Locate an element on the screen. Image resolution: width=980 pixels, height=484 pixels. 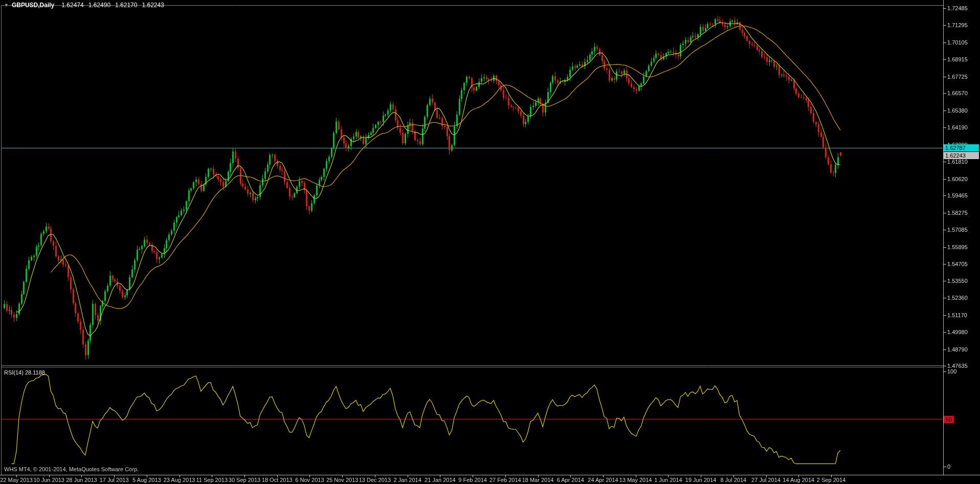
price-axis-label: 1.61810 is located at coordinates (957, 162).